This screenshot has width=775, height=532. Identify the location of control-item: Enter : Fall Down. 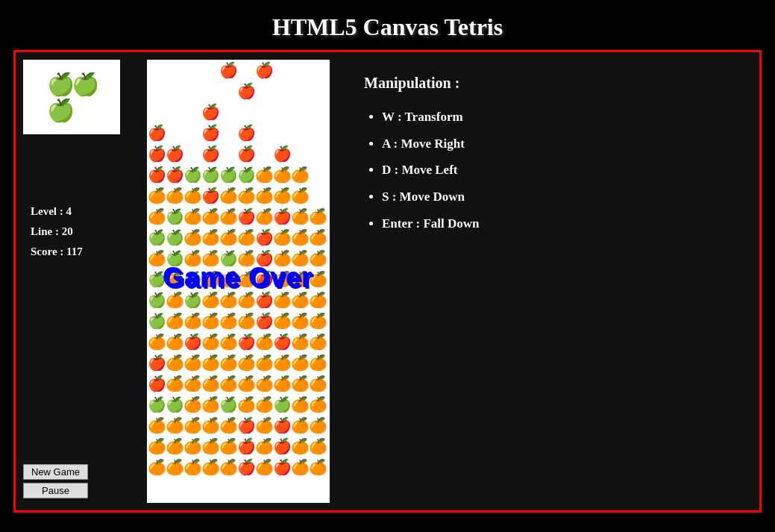
(556, 224).